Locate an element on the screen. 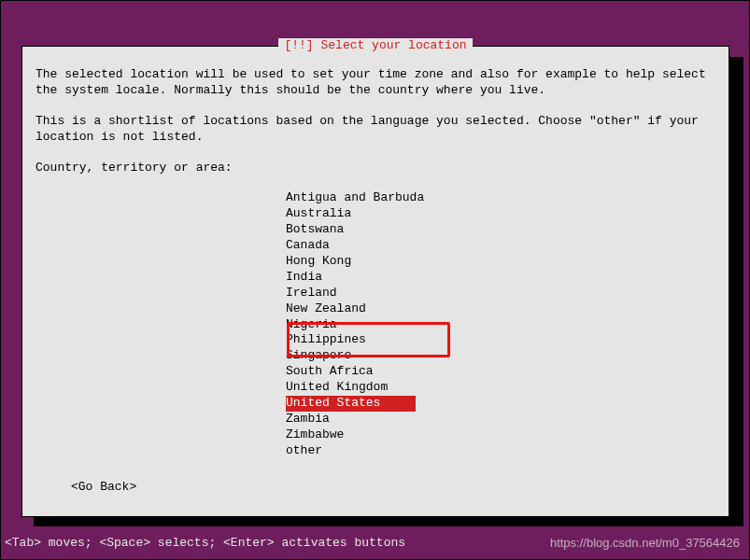 The width and height of the screenshot is (750, 560). list-item: Nigeria is located at coordinates (501, 325).